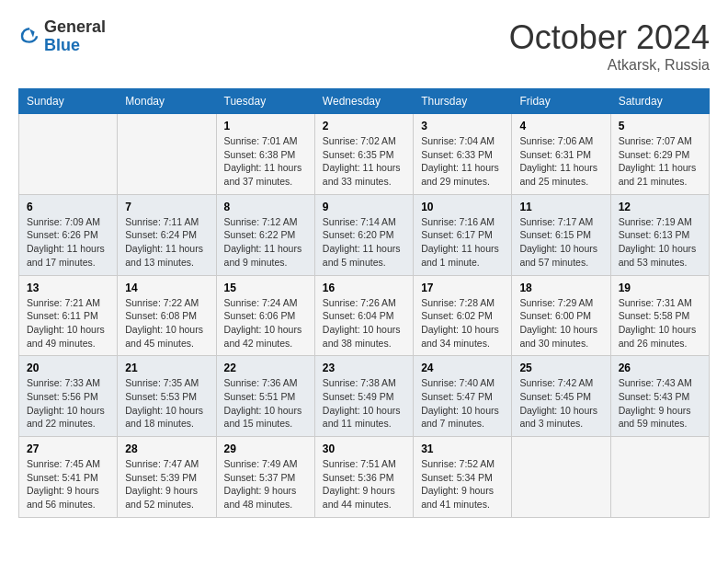 This screenshot has height=563, width=728. I want to click on calendar-cell: 13Sunrise: 7:21 AM Sunset: 6:11 PM Dayli…, so click(68, 316).